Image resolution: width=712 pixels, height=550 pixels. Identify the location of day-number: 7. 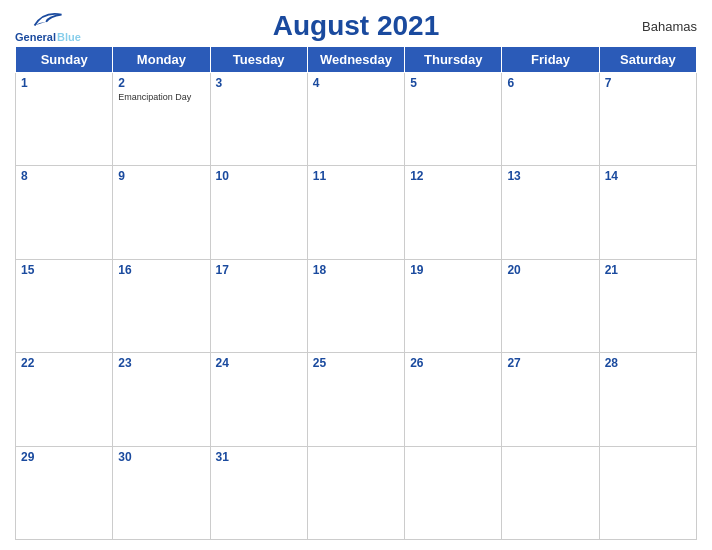
(648, 83).